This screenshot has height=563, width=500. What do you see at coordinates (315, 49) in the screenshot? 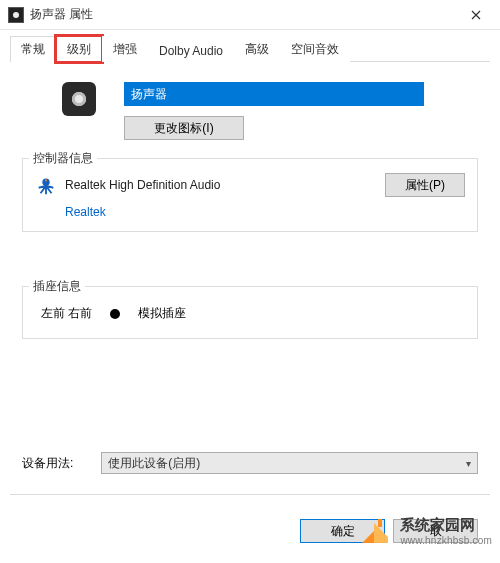
I see `tab-spatial: 空间音效` at bounding box center [315, 49].